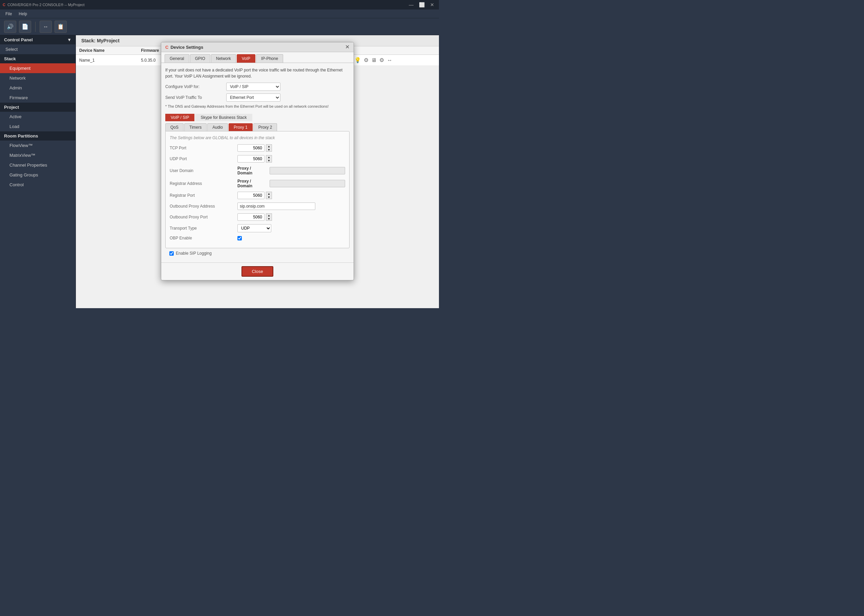 The image size is (864, 616). I want to click on sidebar-item-flowview: FlowView™, so click(38, 146).